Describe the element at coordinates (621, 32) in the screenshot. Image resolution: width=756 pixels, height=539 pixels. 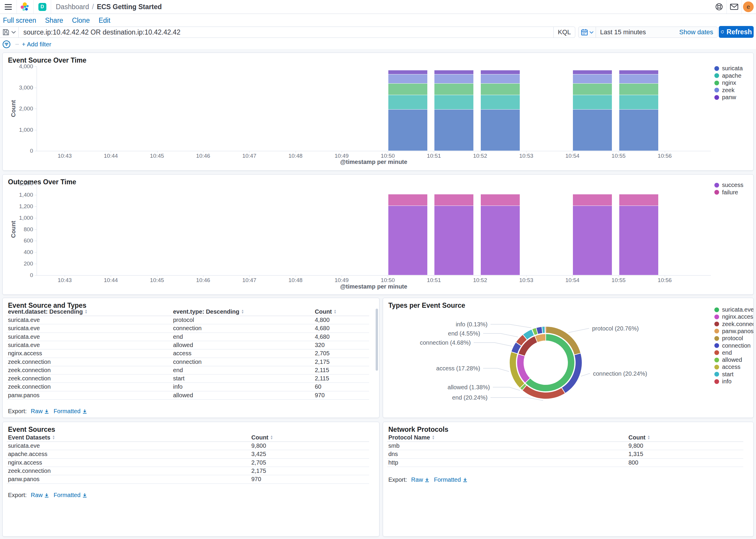
I see `time-range-value: Last 15 minutes` at that location.